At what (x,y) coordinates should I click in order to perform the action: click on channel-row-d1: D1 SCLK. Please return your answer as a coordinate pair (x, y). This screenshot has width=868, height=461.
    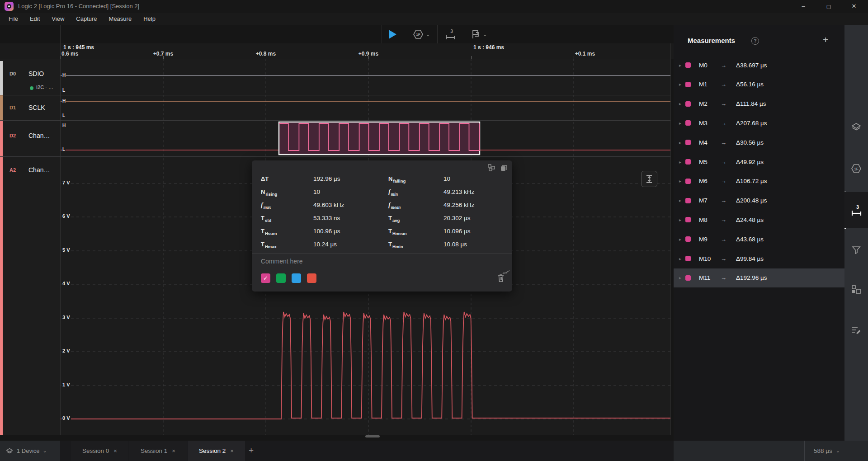
    Looking at the image, I should click on (30, 108).